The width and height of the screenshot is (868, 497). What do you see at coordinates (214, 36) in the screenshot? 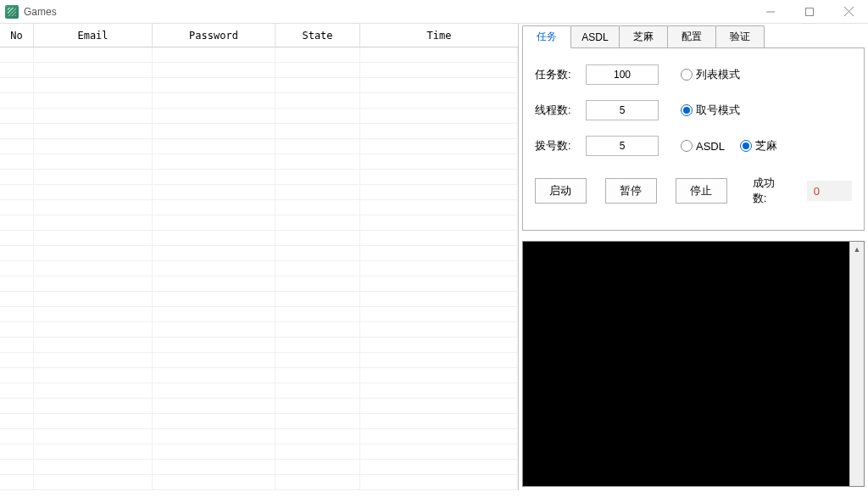
I see `col-header-password: Password` at bounding box center [214, 36].